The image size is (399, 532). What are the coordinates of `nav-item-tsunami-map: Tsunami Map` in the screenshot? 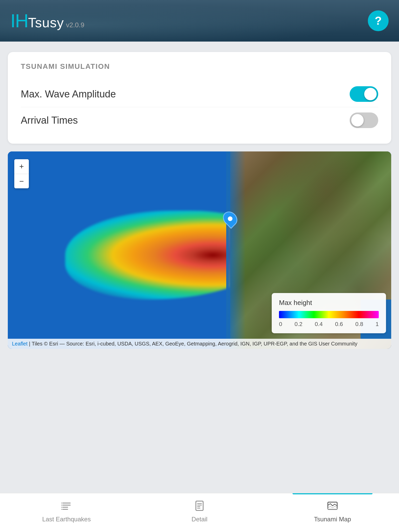 It's located at (332, 513).